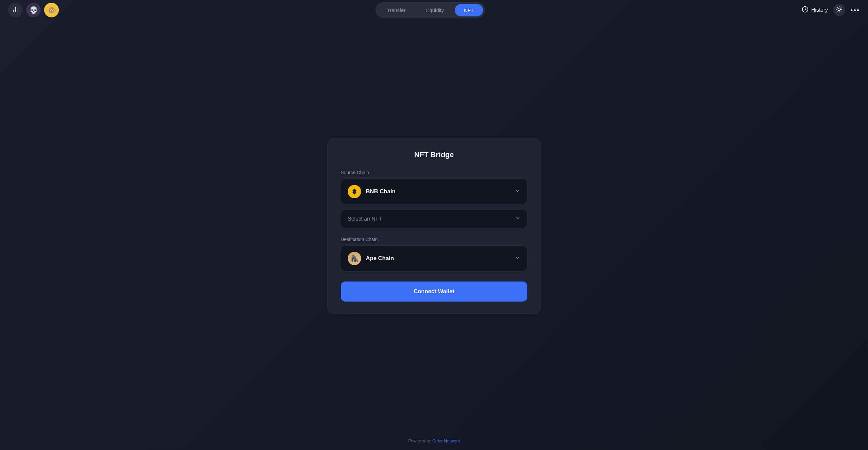 The height and width of the screenshot is (450, 868). Describe the element at coordinates (52, 10) in the screenshot. I see `ape-avatar-button: 🐵` at that location.